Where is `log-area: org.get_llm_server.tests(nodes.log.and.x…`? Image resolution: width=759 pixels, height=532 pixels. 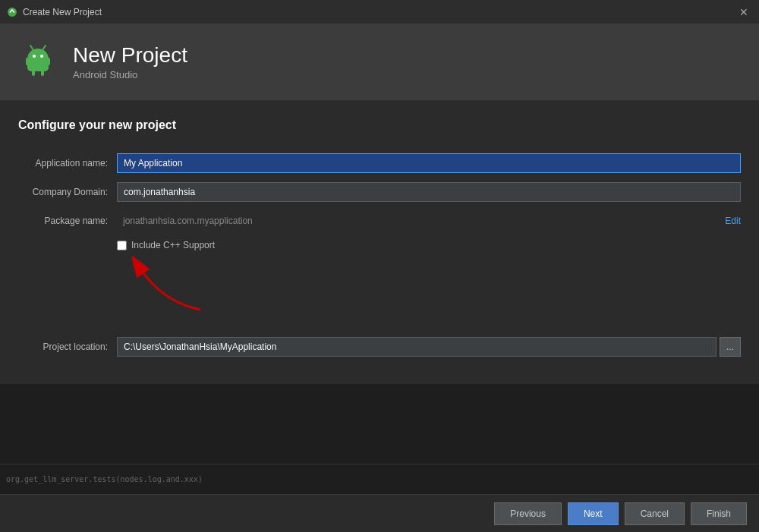
log-area: org.get_llm_server.tests(nodes.log.and.x… is located at coordinates (380, 479).